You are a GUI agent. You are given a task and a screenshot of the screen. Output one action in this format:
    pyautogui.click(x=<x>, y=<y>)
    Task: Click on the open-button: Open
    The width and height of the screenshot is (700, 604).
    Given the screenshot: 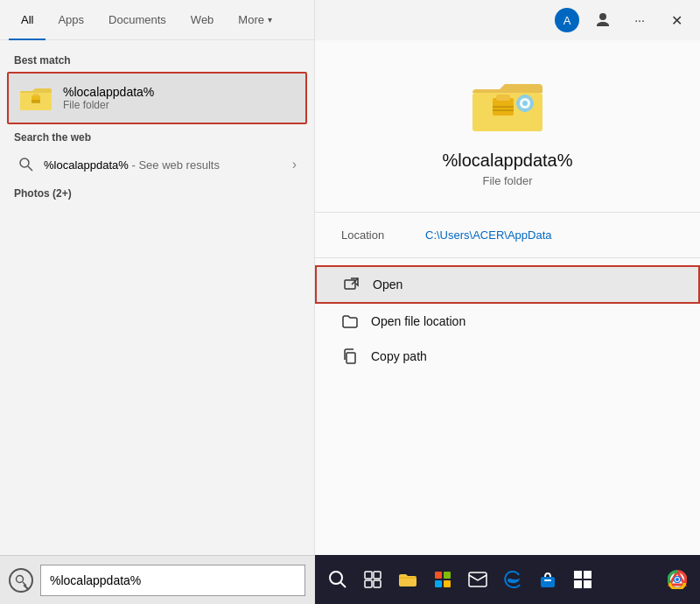 What is the action you would take?
    pyautogui.click(x=508, y=284)
    